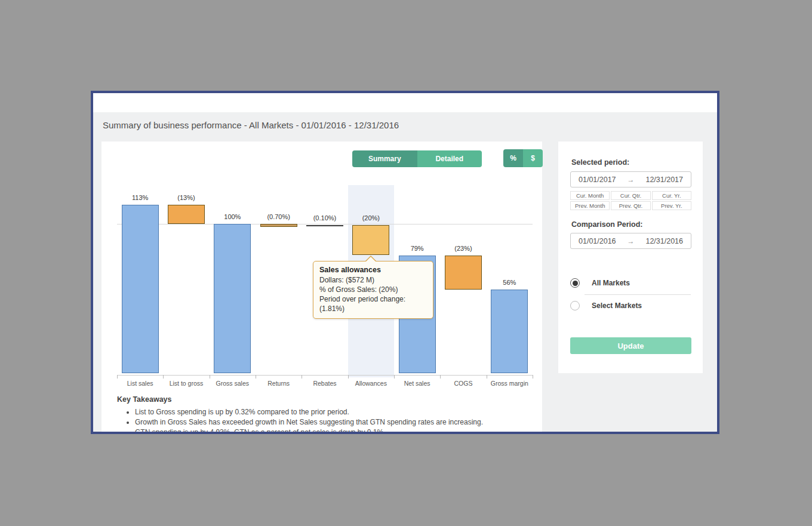 The image size is (812, 526). What do you see at coordinates (509, 331) in the screenshot?
I see `waterfall-bar-gross-margin` at bounding box center [509, 331].